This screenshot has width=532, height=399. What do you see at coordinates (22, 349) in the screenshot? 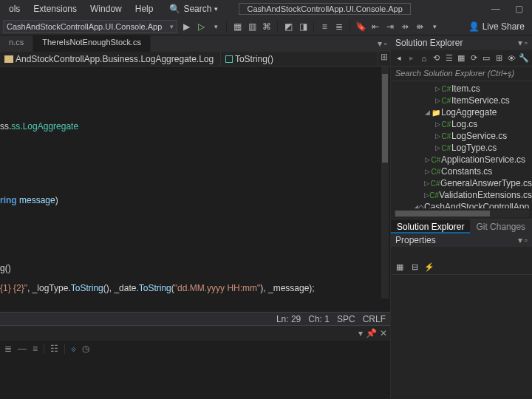
I see `tool-icon: —` at bounding box center [22, 349].